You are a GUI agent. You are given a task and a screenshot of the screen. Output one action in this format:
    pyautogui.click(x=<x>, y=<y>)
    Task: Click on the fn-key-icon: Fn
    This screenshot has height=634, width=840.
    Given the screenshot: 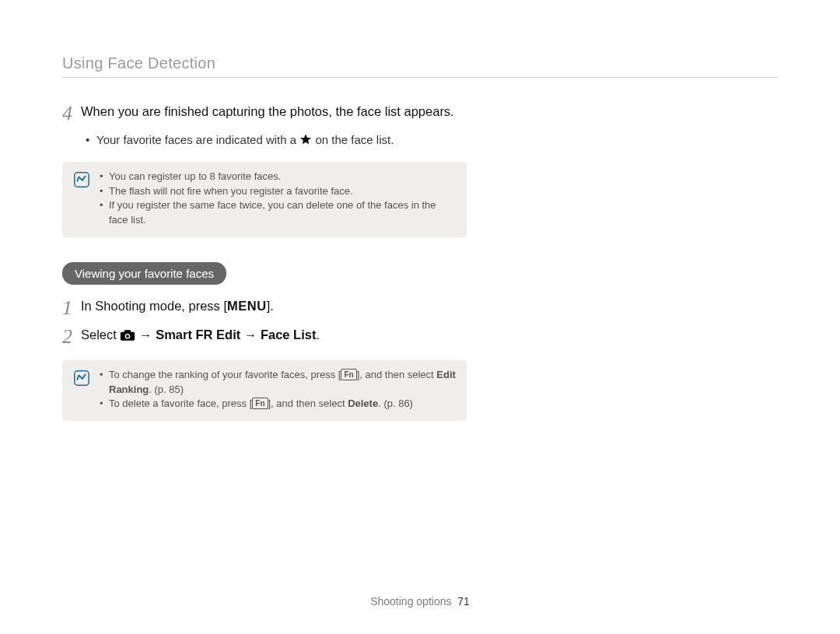 What is the action you would take?
    pyautogui.click(x=348, y=375)
    